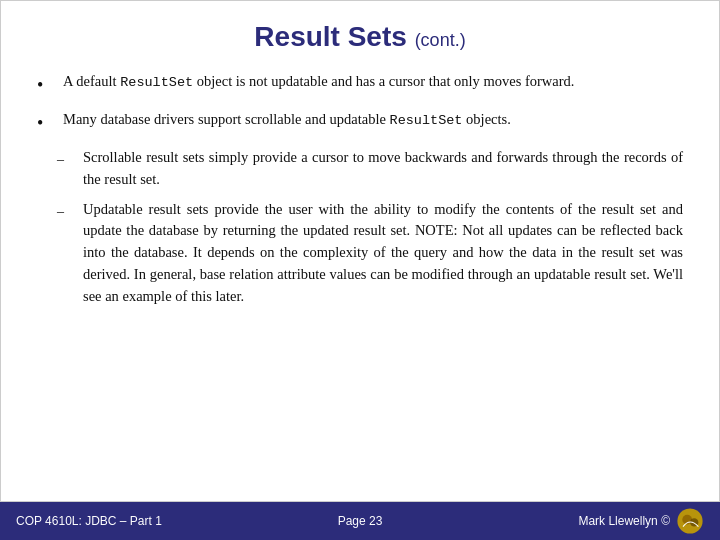  I want to click on logo-icon, so click(690, 521).